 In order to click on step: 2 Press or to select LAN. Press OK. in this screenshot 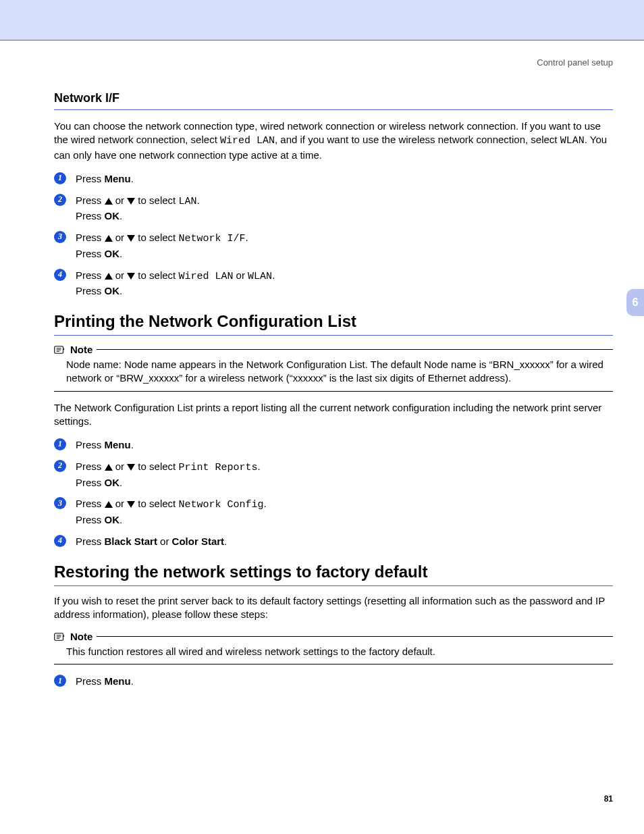, I will do `click(333, 209)`.